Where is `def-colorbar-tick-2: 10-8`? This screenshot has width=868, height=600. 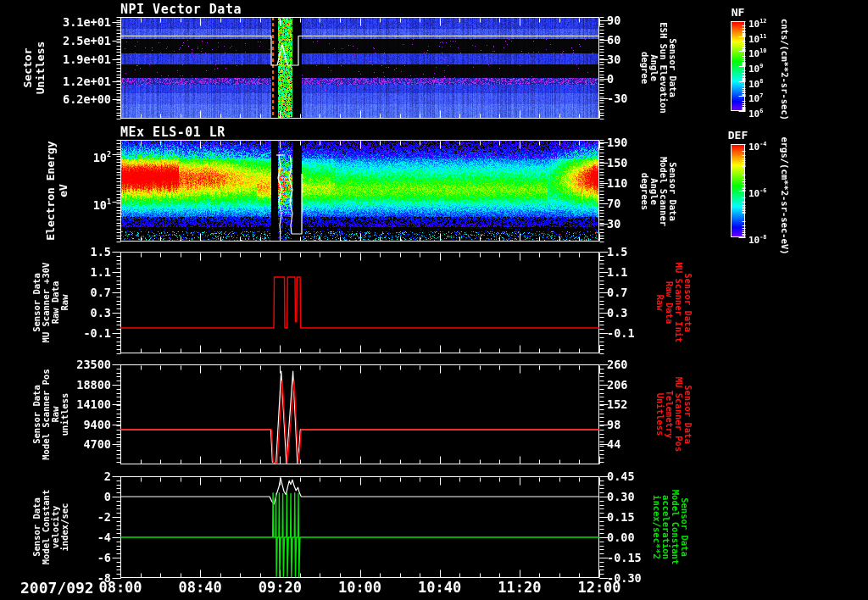
def-colorbar-tick-2: 10-8 is located at coordinates (770, 239).